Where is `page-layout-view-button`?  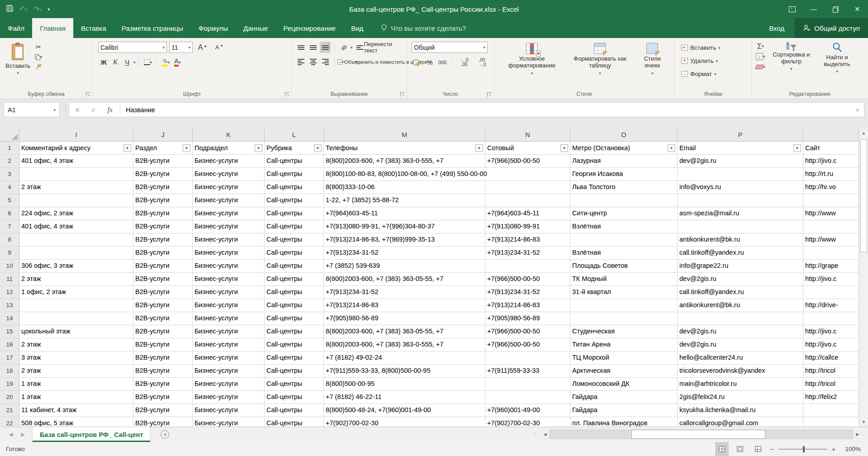 page-layout-view-button is located at coordinates (740, 449).